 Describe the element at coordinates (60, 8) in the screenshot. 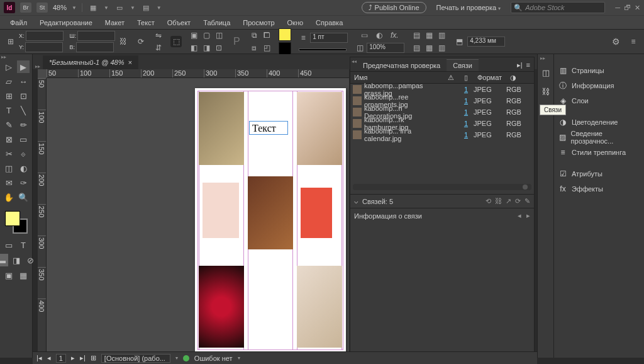

I see `zoom-level: 48%` at that location.